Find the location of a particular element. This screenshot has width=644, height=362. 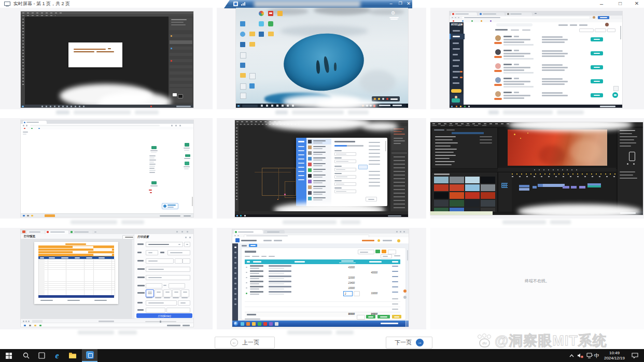

viewer-app-icon is located at coordinates (235, 4).